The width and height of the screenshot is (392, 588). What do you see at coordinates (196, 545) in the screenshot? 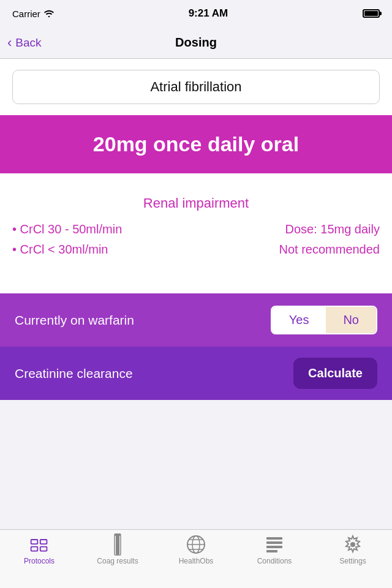
I see `healthobs-icon` at bounding box center [196, 545].